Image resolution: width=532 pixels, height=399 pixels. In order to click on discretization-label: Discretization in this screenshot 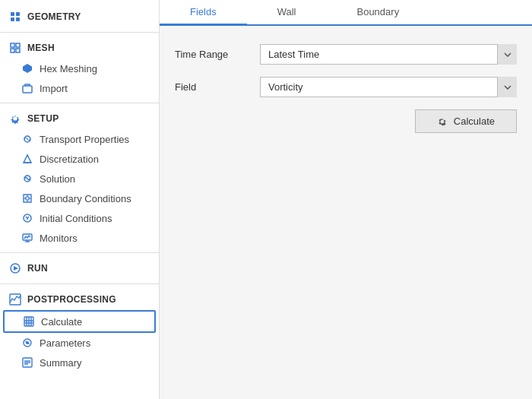, I will do `click(69, 160)`.